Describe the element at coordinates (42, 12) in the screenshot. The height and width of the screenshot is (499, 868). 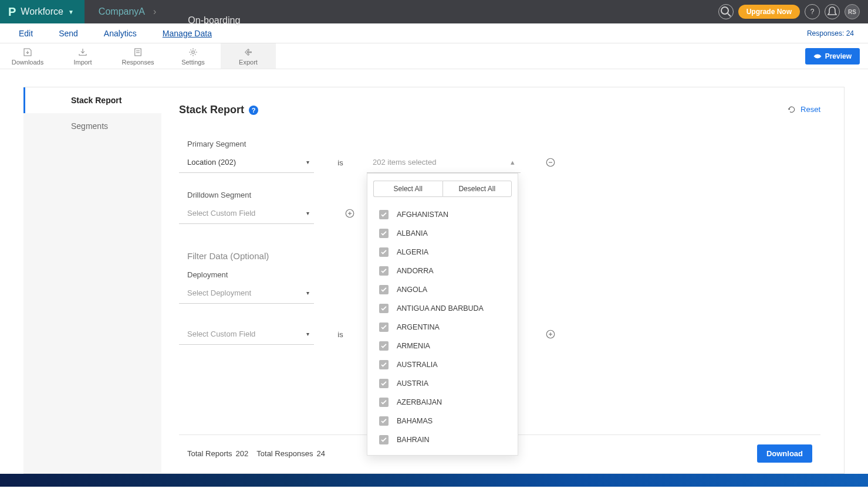
I see `brand-label: Workforce` at that location.